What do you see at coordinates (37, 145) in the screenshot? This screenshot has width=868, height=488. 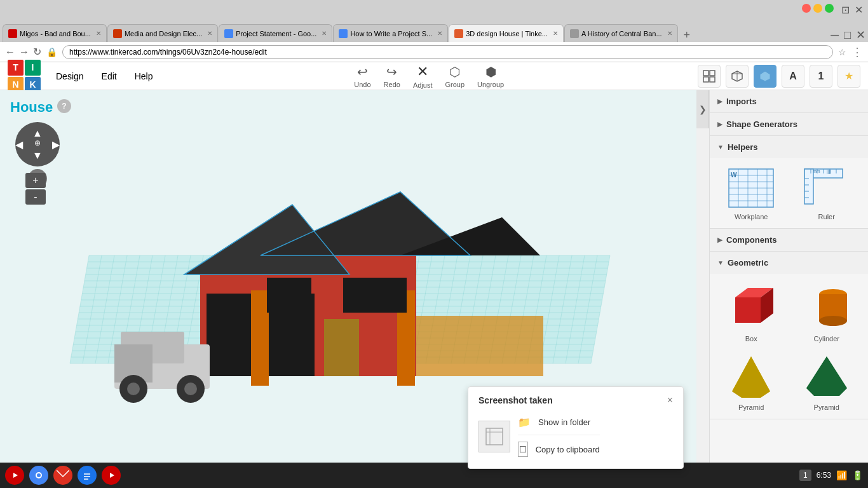 I see `orbit-center: ⊕` at bounding box center [37, 145].